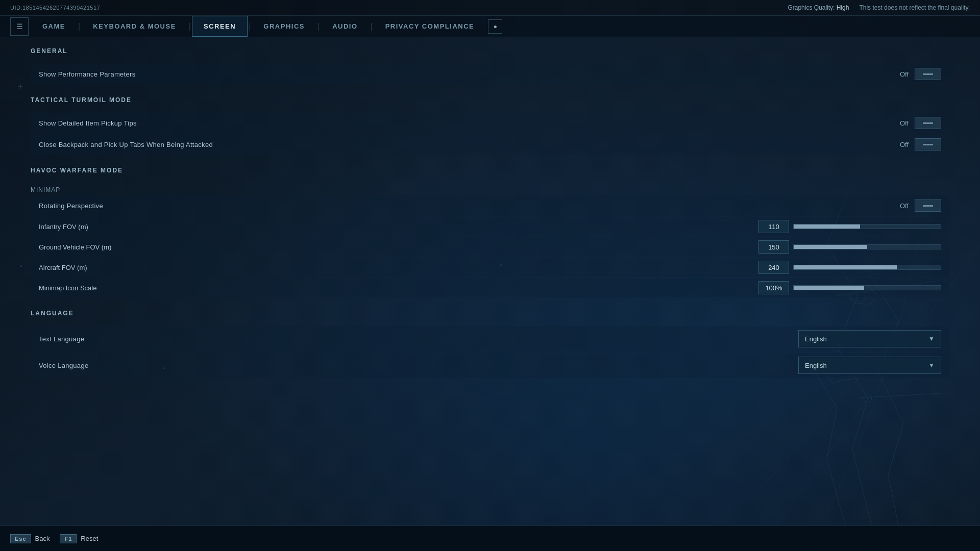 The width and height of the screenshot is (980, 551). I want to click on tab-game: GAME, so click(54, 27).